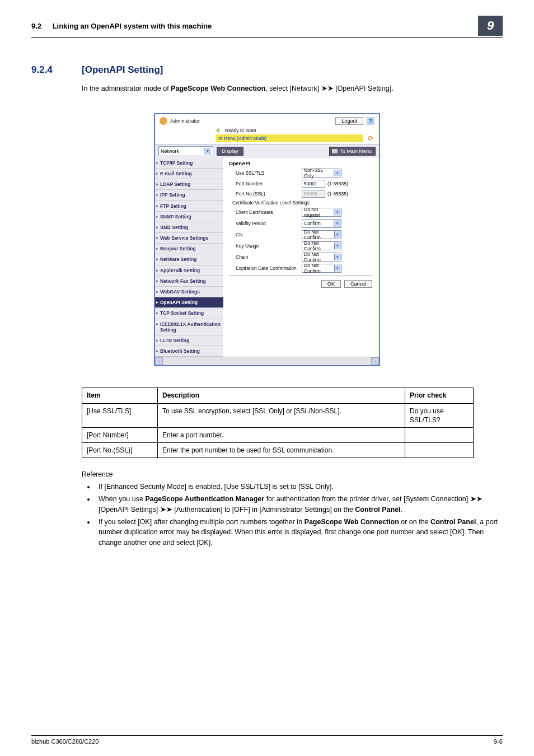 This screenshot has width=534, height=756. What do you see at coordinates (278, 435) in the screenshot?
I see `table-row: [Port Number]Enter a port number.` at bounding box center [278, 435].